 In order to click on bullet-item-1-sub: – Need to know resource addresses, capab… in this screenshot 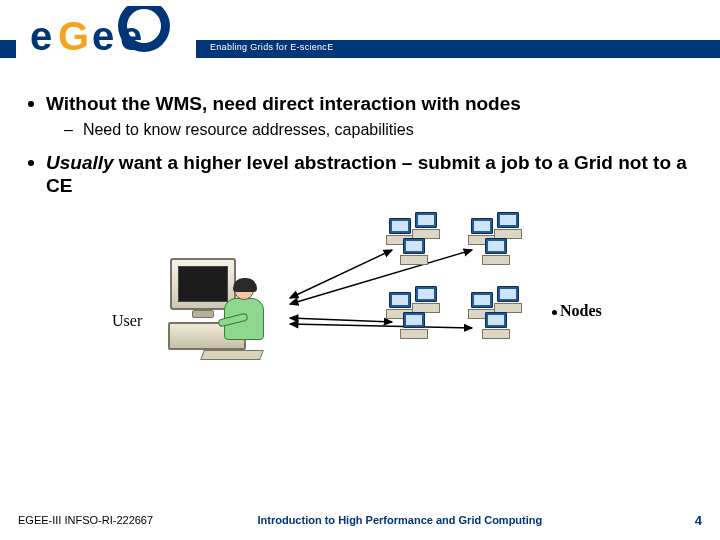, I will do `click(378, 130)`.